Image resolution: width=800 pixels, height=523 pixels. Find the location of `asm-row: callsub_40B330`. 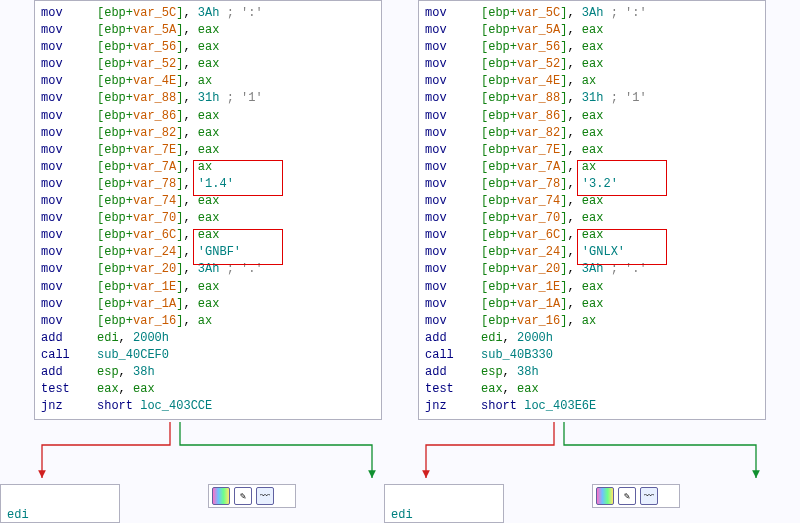

asm-row: callsub_40B330 is located at coordinates (592, 356).